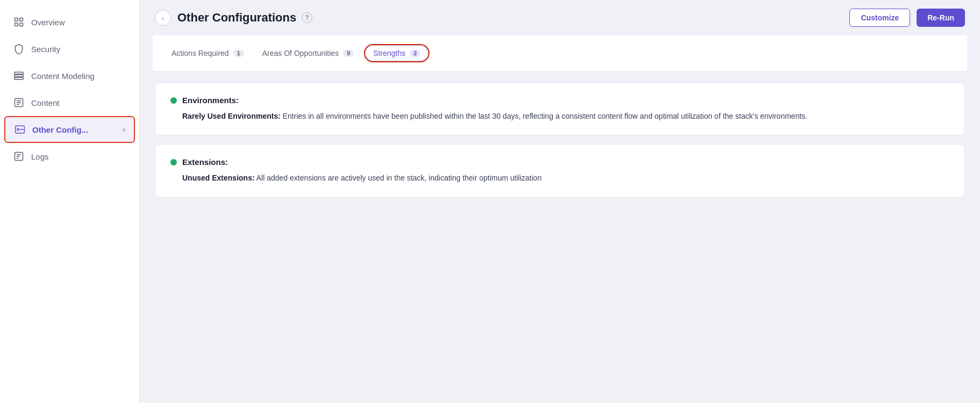 The width and height of the screenshot is (980, 403). I want to click on tab-badge-strengths: 2, so click(415, 53).